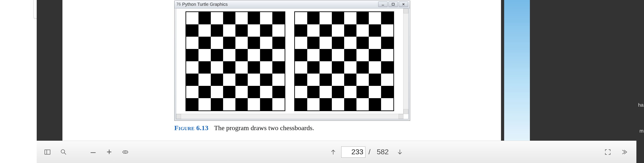 This screenshot has width=644, height=163. What do you see at coordinates (178, 4) in the screenshot?
I see `window-tk-prefix: 76` at bounding box center [178, 4].